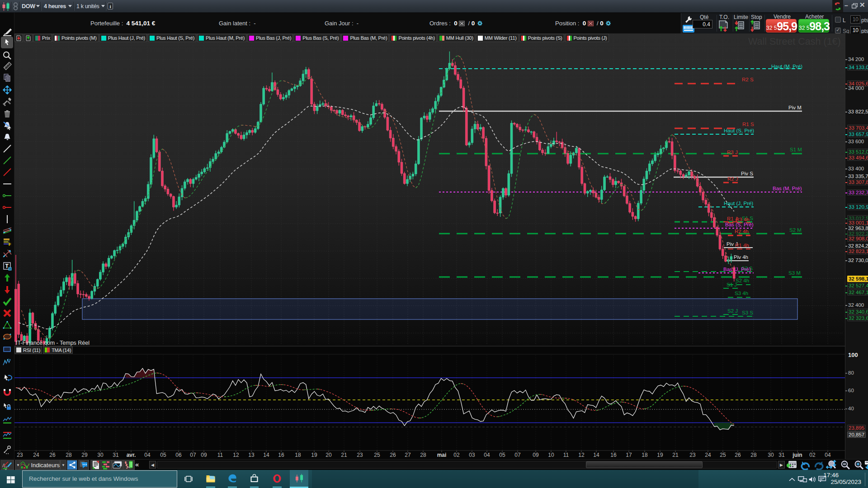 This screenshot has height=488, width=868. What do you see at coordinates (408, 455) in the screenshot?
I see `svg-text: 27` at bounding box center [408, 455].